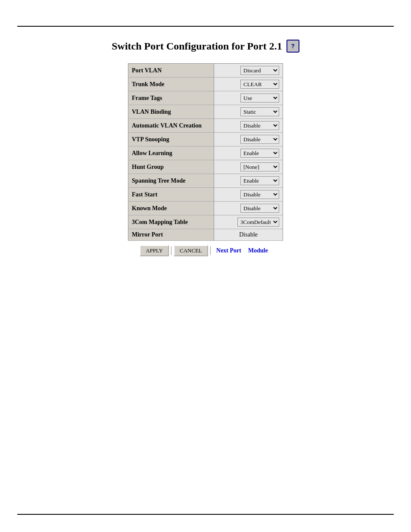 The image size is (411, 532). I want to click on row-label-1: Trunk Mode, so click(171, 84).